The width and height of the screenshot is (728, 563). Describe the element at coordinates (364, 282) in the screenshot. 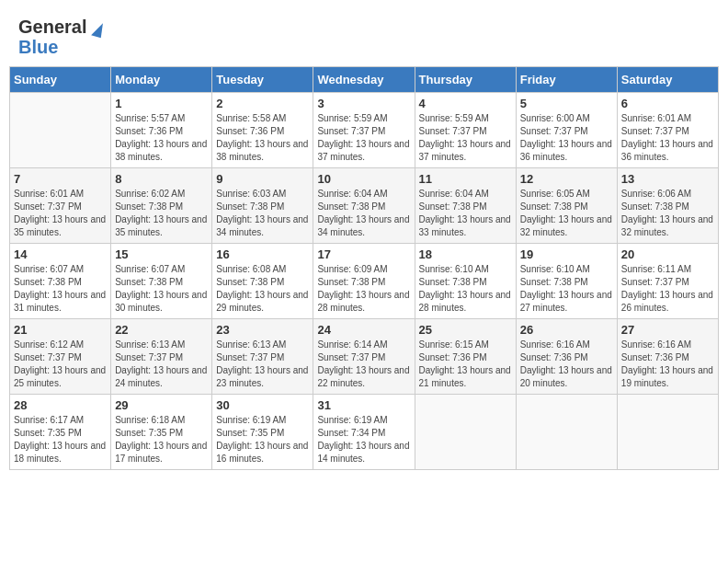

I see `calendar-cell: 17Sunrise: 6:09 AMSunset: 7:38 PMDayligh…` at that location.